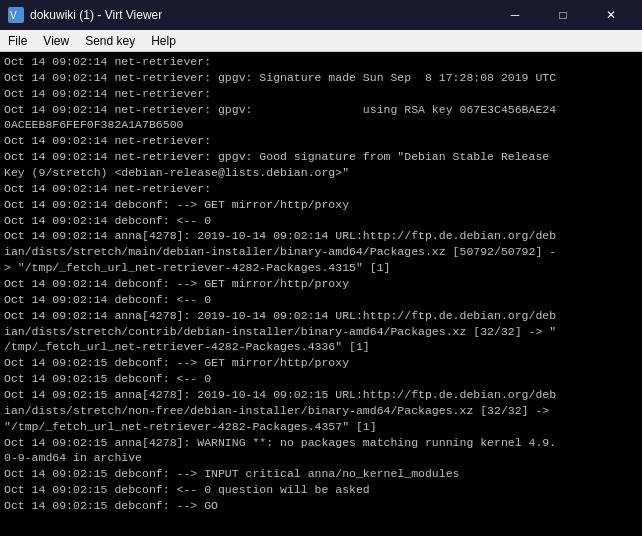 The image size is (642, 536). I want to click on terminal-line: ian/dists/stretch/main/debian-installer/…, so click(321, 252).